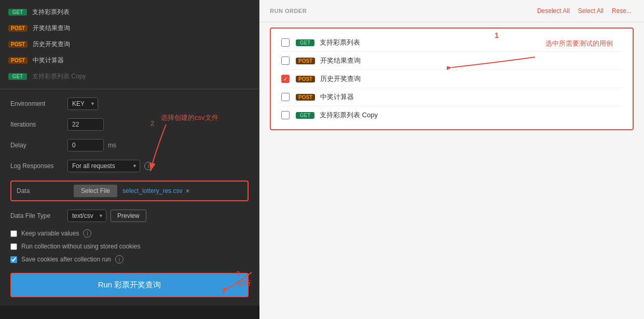 Image resolution: width=644 pixels, height=319 pixels. What do you see at coordinates (13, 247) in the screenshot?
I see `run-without-cookies-checkbox` at bounding box center [13, 247].